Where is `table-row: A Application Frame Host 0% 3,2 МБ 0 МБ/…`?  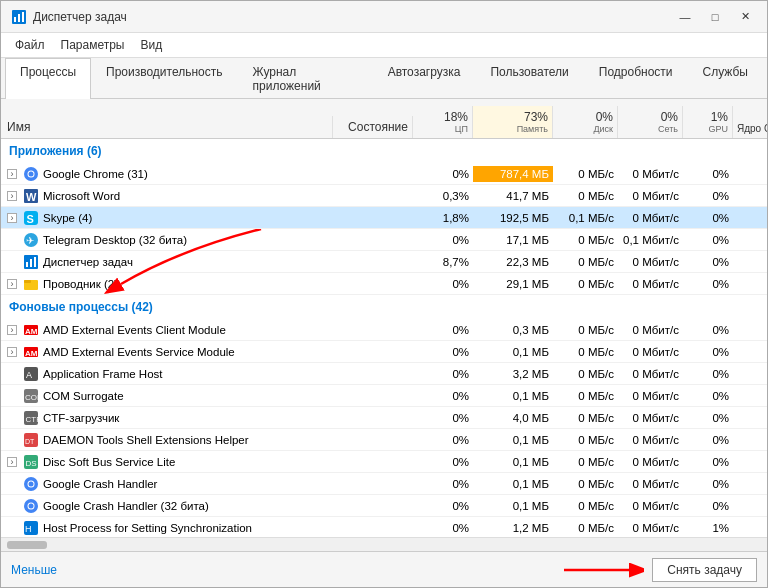 table-row: A Application Frame Host 0% 3,2 МБ 0 МБ/… is located at coordinates (384, 374).